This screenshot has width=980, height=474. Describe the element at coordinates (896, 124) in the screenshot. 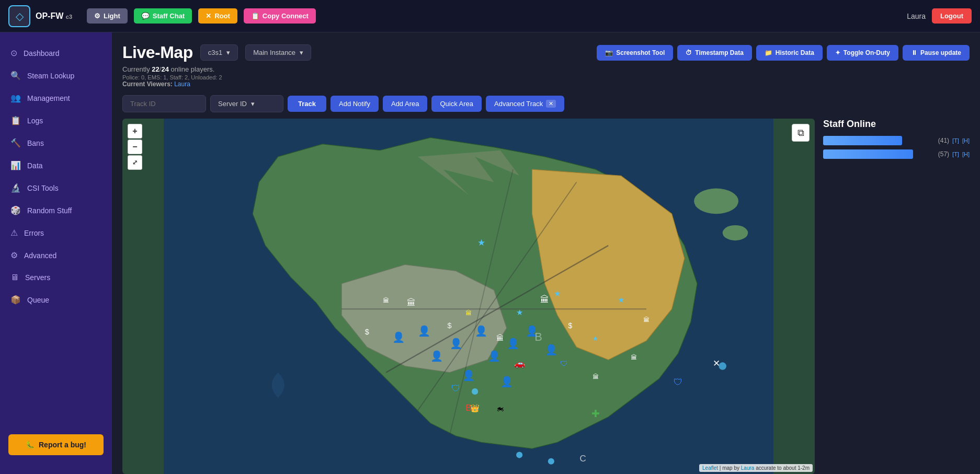

I see `staff-panel-title: Staff Online` at that location.